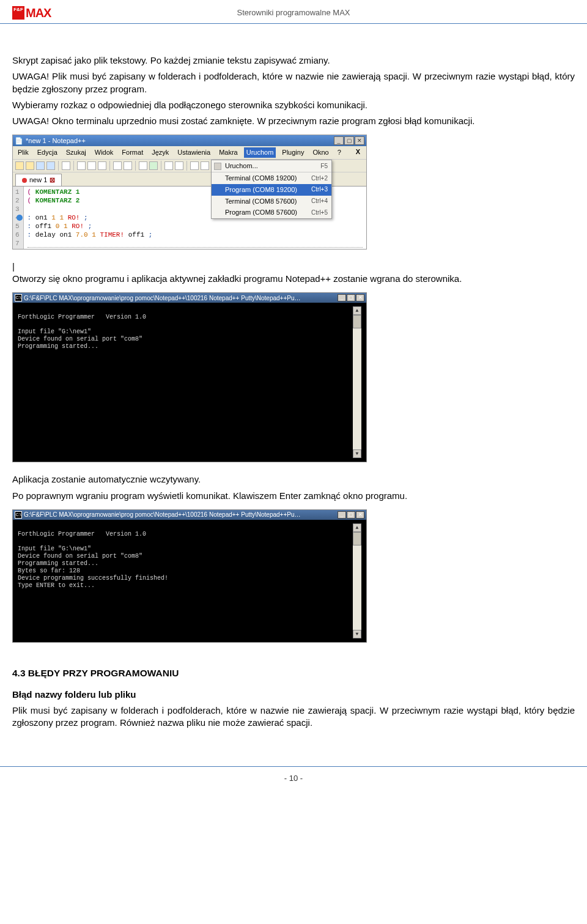  Describe the element at coordinates (51, 166) in the screenshot. I see `toolbar-saveall-icon` at that location.